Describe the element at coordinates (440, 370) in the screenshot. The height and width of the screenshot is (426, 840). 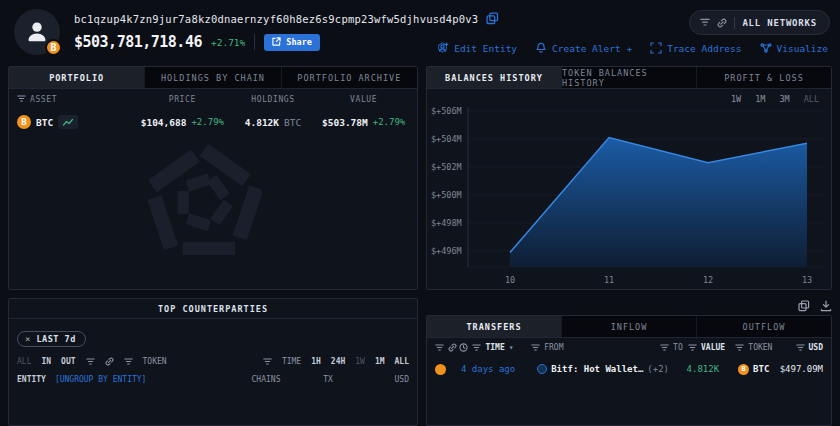
I see `btc-chain-icon` at that location.